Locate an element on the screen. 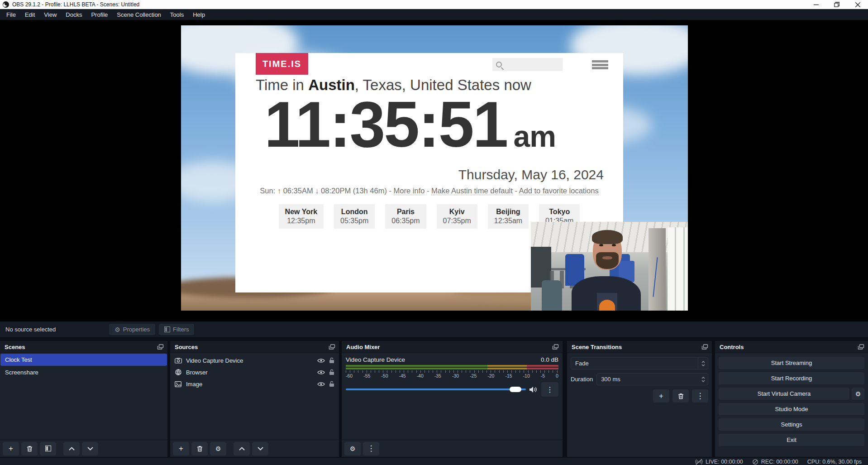  timeis-search-input is located at coordinates (528, 64).